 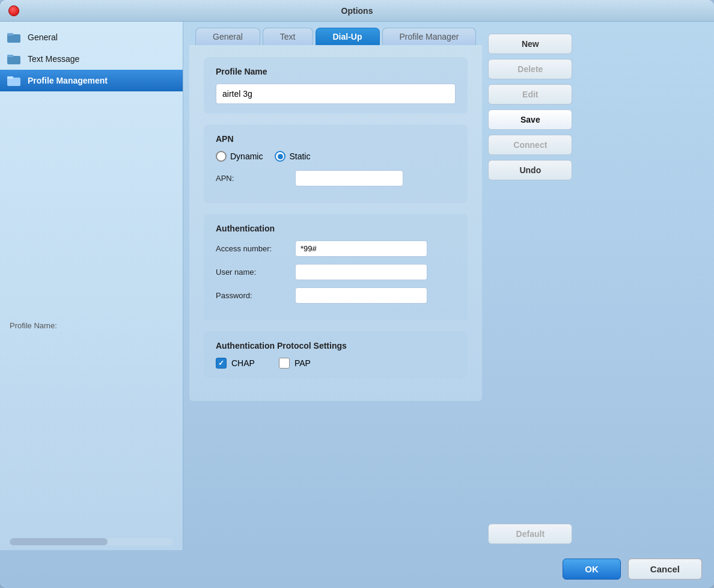 What do you see at coordinates (14, 37) in the screenshot?
I see `folder-icon` at bounding box center [14, 37].